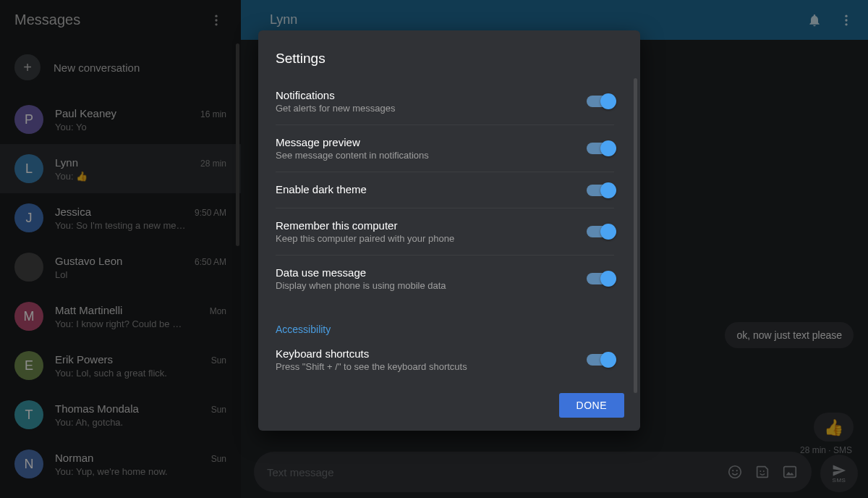 This screenshot has width=868, height=498. I want to click on modal-scrollbar, so click(635, 236).